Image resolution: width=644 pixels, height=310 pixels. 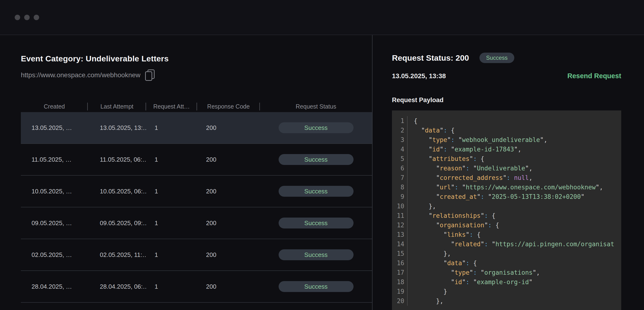 I want to click on resend-request-button: Resend Request, so click(x=594, y=76).